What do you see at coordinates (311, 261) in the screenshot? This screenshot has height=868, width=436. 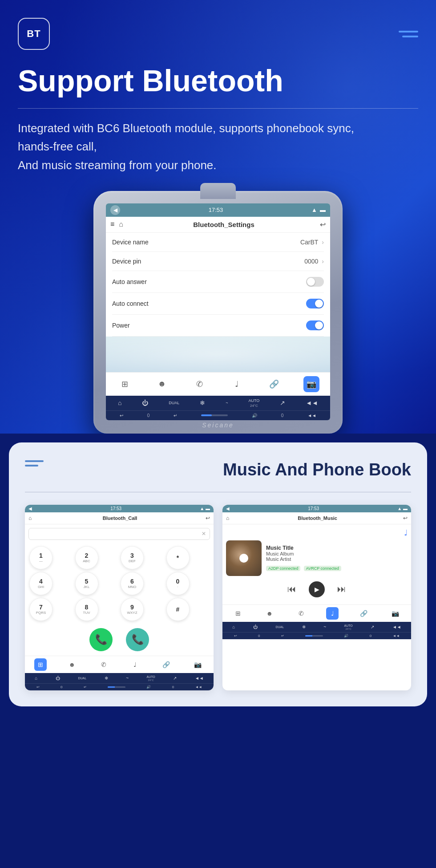 I see `settings-value-device-pin: 0000` at bounding box center [311, 261].